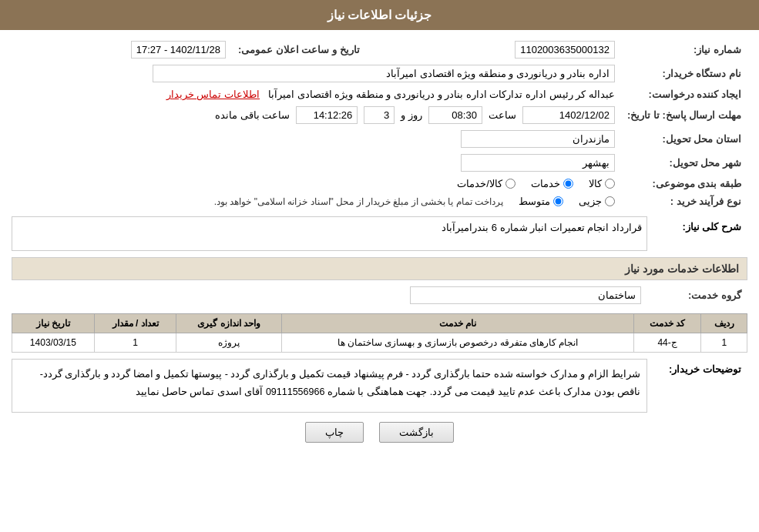 Image resolution: width=759 pixels, height=532 pixels. I want to click on contact-link: اطلاعات تماس خریدار, so click(213, 94).